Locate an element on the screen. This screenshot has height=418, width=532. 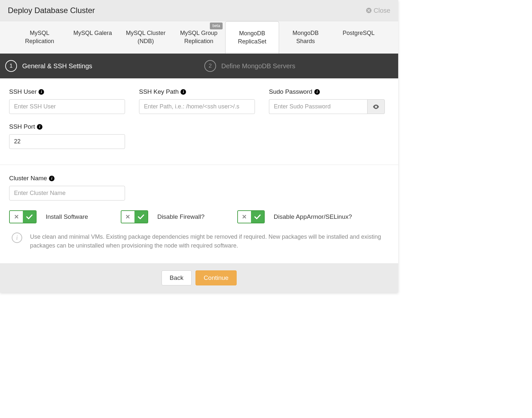
sudo-password-label: Sudo Password i is located at coordinates (329, 92).